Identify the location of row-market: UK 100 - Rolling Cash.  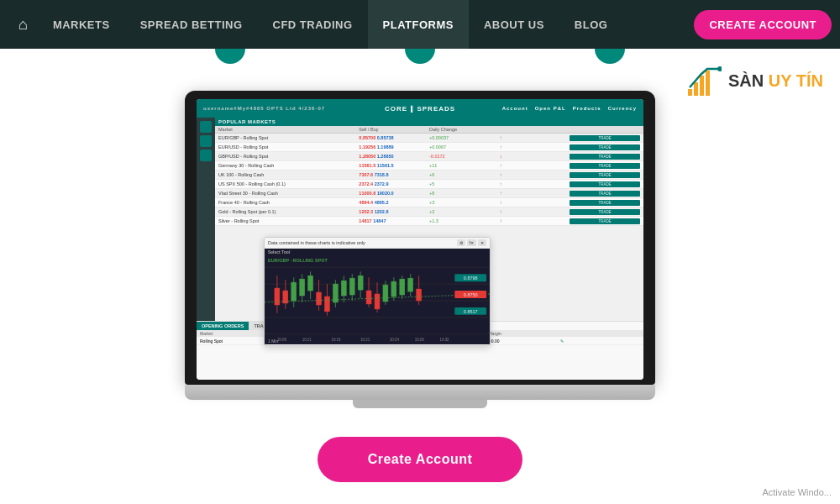
(289, 175).